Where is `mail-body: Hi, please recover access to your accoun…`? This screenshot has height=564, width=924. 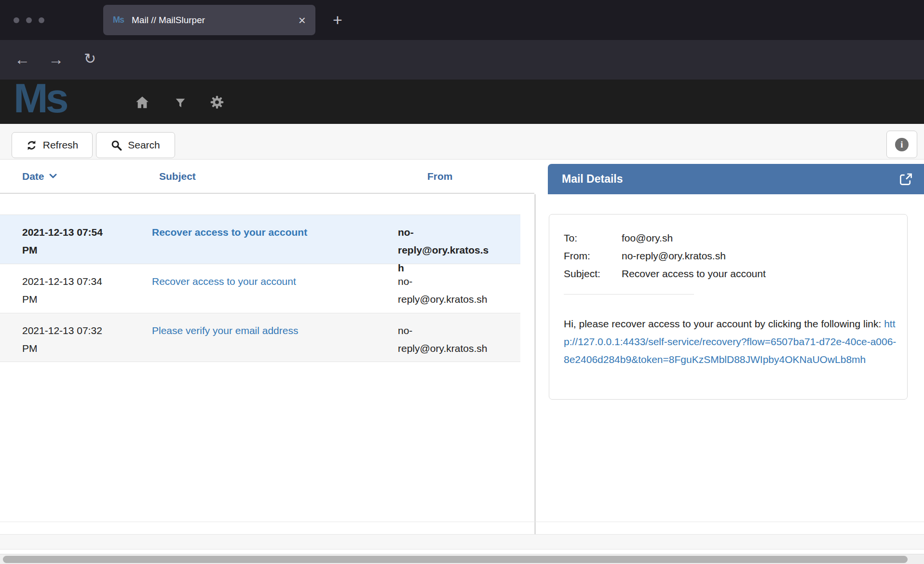 mail-body: Hi, please recover access to your accoun… is located at coordinates (733, 341).